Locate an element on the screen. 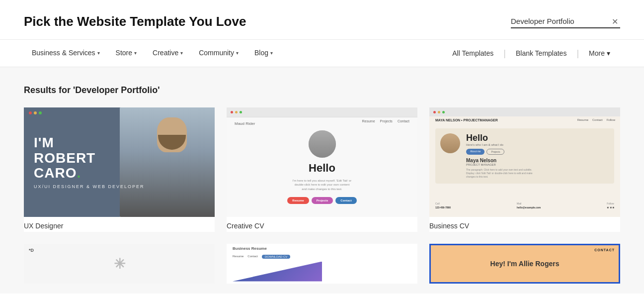 This screenshot has height=300, width=644. template-thumb-d: *D ✳ is located at coordinates (119, 264).